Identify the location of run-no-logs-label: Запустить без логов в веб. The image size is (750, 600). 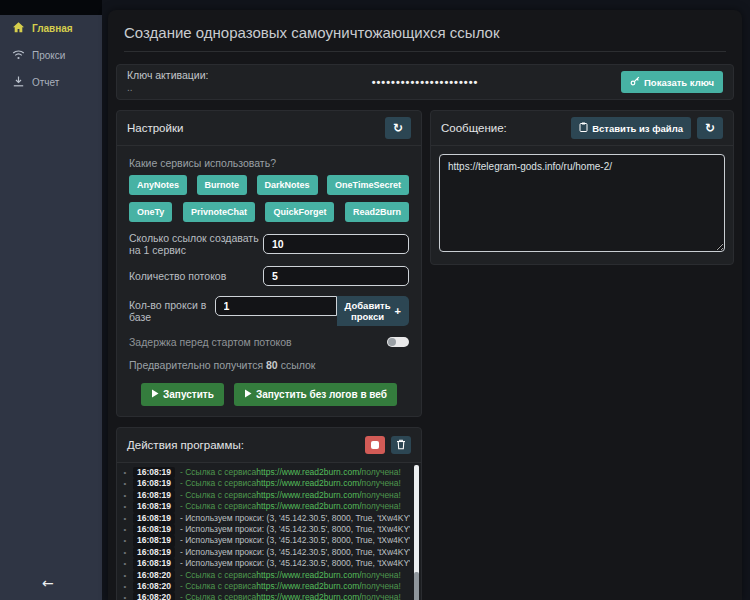
(322, 394).